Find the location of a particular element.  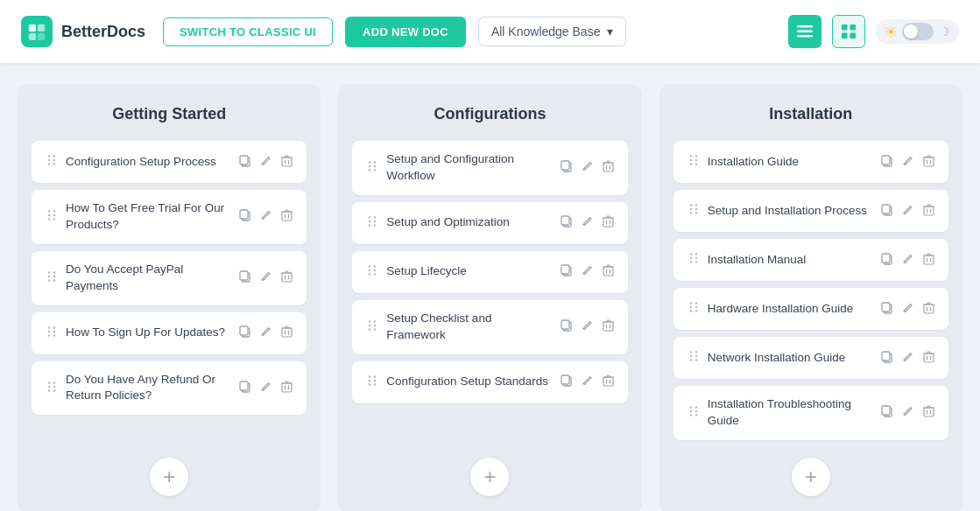

table-row: Installation Troubleshooting Guide is located at coordinates (811, 413).